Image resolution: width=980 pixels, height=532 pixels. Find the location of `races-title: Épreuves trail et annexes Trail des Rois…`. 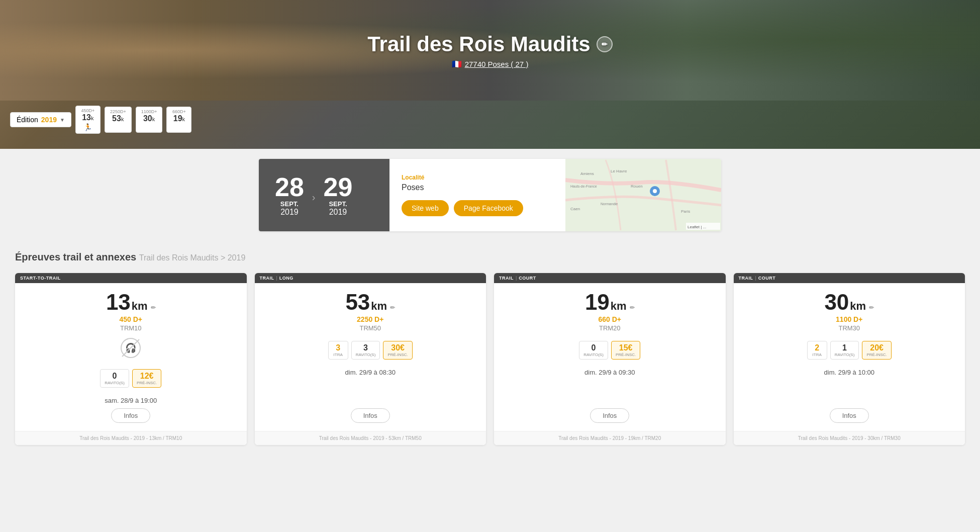

races-title: Épreuves trail et annexes Trail des Rois… is located at coordinates (490, 257).